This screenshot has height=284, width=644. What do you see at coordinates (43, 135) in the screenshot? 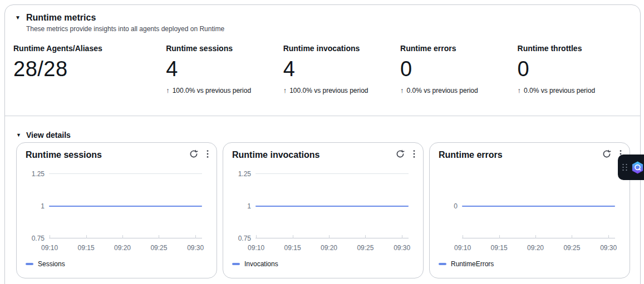
I see `view-details-header: ▼ View details` at bounding box center [43, 135].